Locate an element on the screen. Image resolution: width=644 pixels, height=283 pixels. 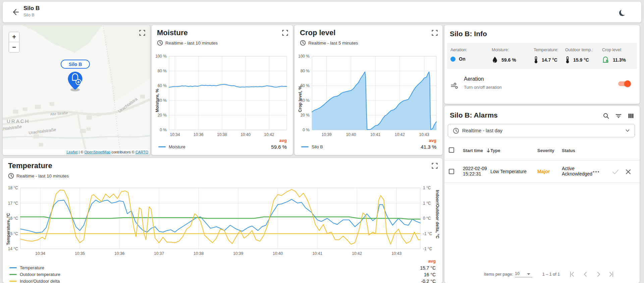
clear-close-icon is located at coordinates (628, 172).